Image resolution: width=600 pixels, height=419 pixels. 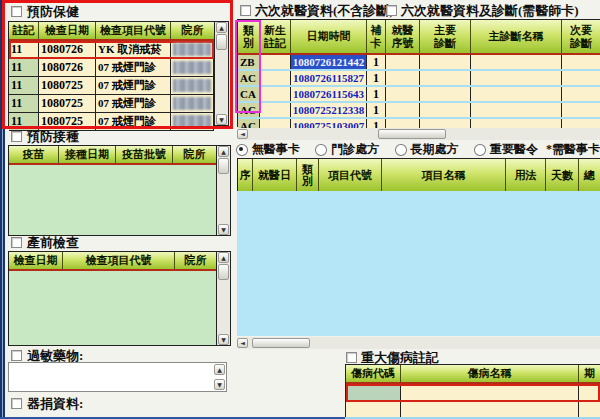 What do you see at coordinates (329, 78) in the screenshot?
I see `datetime-cell: 1080726115827` at bounding box center [329, 78].